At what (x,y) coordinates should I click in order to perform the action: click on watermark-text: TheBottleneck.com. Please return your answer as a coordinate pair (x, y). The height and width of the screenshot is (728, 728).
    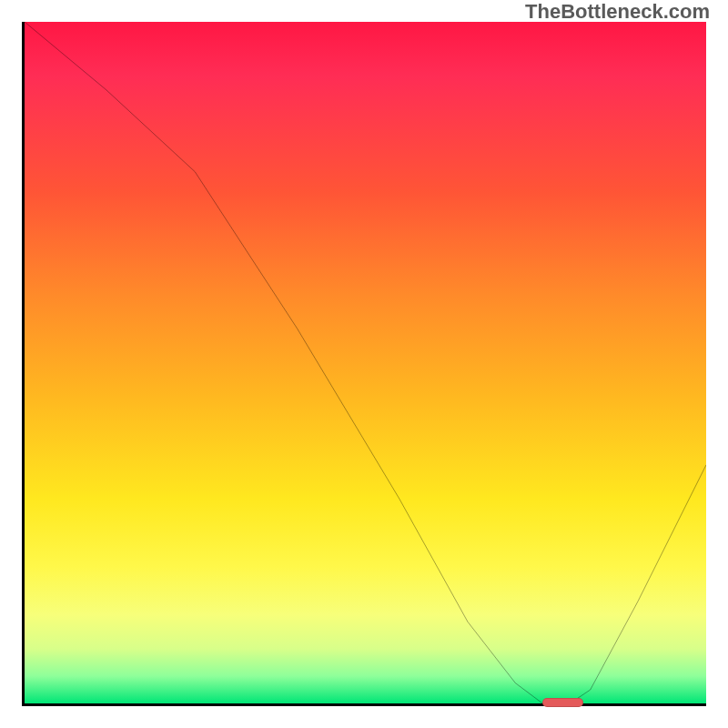
    Looking at the image, I should click on (617, 12).